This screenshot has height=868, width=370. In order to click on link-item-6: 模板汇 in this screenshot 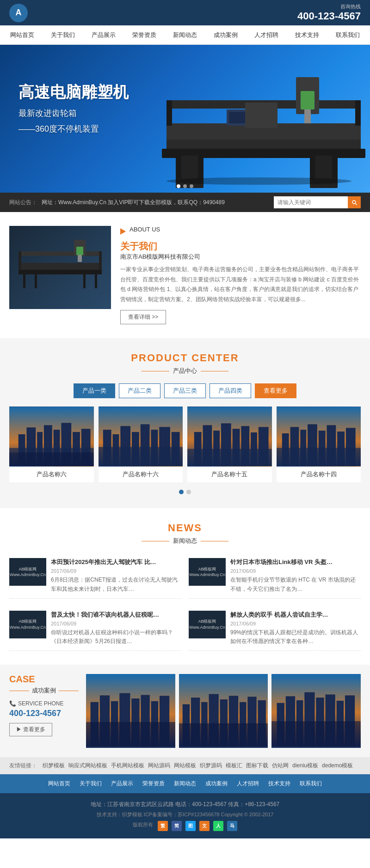, I will do `click(234, 766)`.